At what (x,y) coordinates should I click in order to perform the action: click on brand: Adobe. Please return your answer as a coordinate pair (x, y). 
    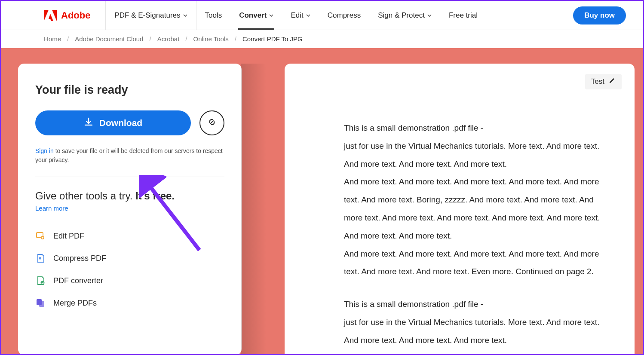
    Looking at the image, I should click on (75, 15).